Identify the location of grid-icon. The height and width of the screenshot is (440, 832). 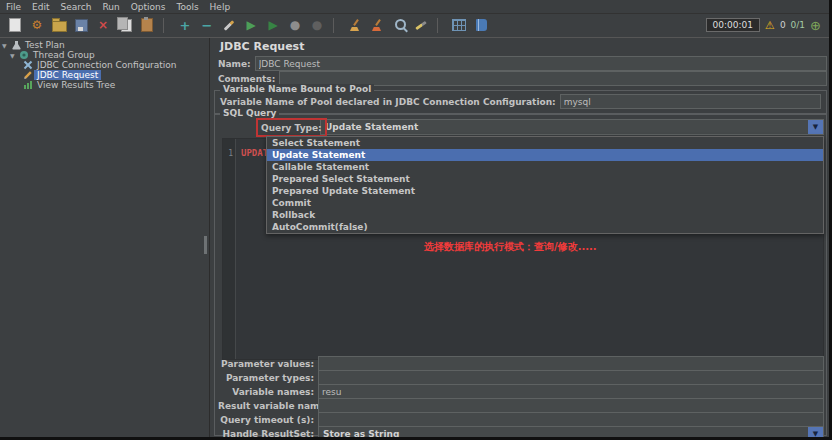
(459, 25).